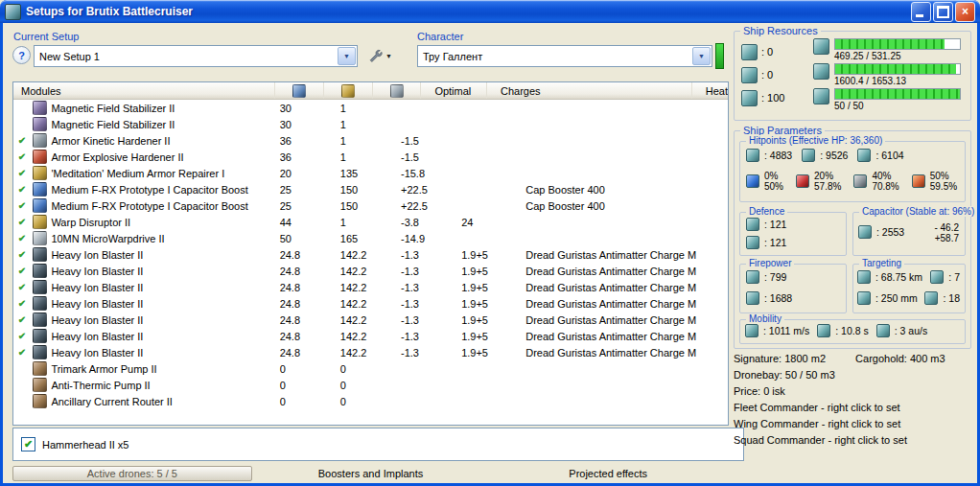 The height and width of the screenshot is (486, 980). Describe the element at coordinates (40, 336) in the screenshot. I see `hybrid-turret-icon` at that location.